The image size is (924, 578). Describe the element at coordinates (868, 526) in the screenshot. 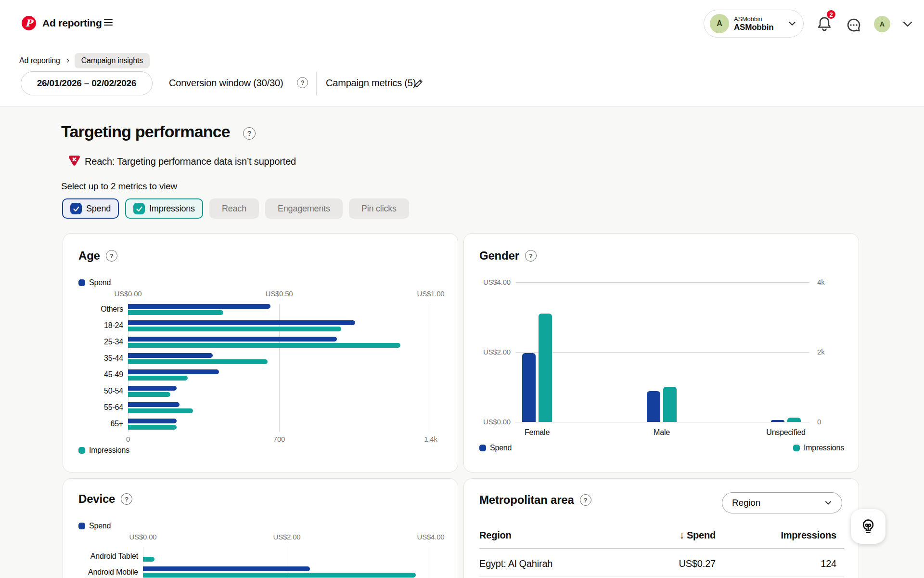

I see `ideas-fab-button` at that location.